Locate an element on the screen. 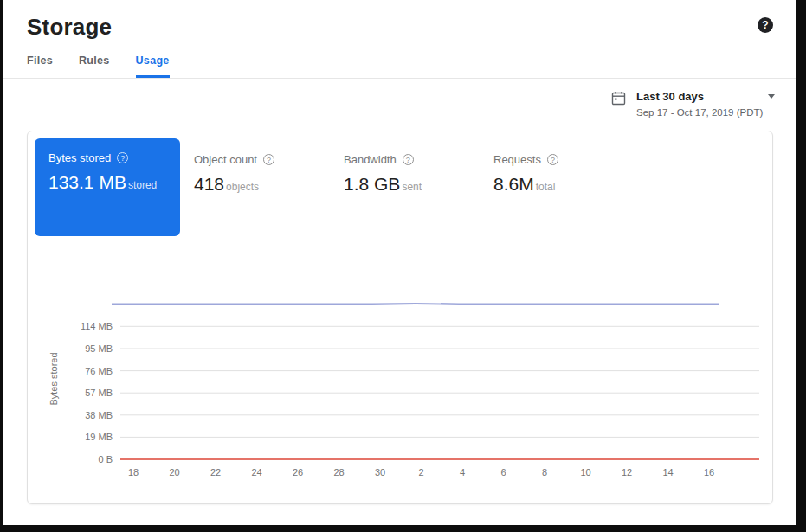 This screenshot has height=532, width=806. svg-text: 30 is located at coordinates (380, 472).